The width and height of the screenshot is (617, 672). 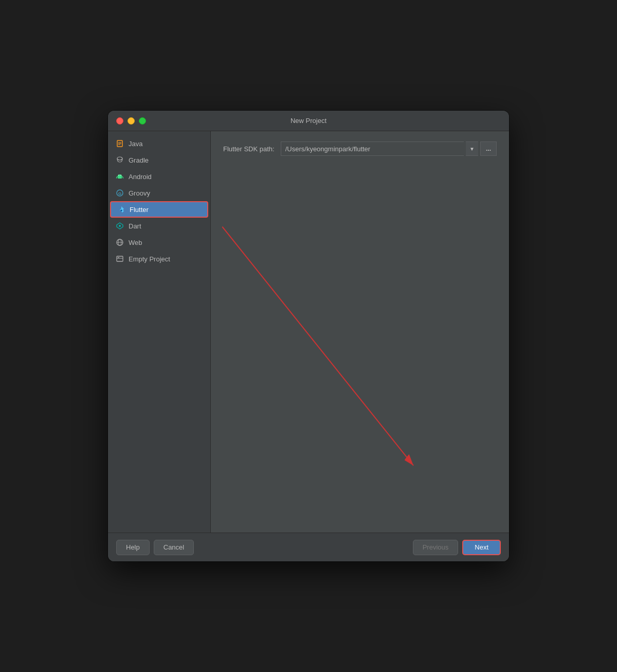 What do you see at coordinates (120, 121) in the screenshot?
I see `close-button` at bounding box center [120, 121].